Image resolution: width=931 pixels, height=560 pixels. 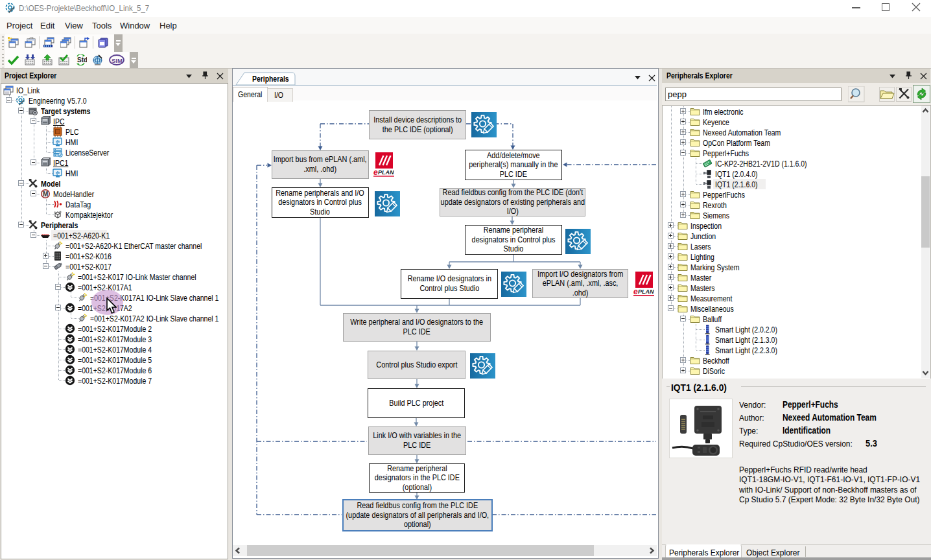 I want to click on svg-text: SIM, so click(x=117, y=61).